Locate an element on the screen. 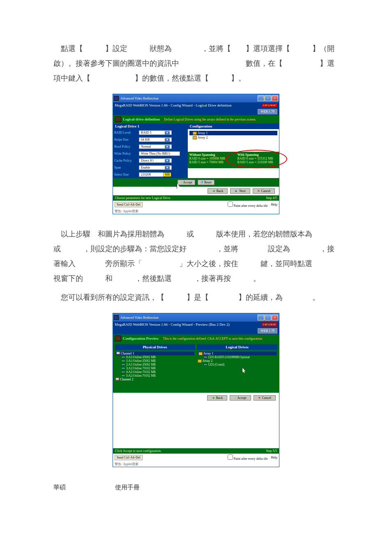 This screenshot has width=392, height=556. array-1-item: Array 1 is located at coordinates (233, 133).